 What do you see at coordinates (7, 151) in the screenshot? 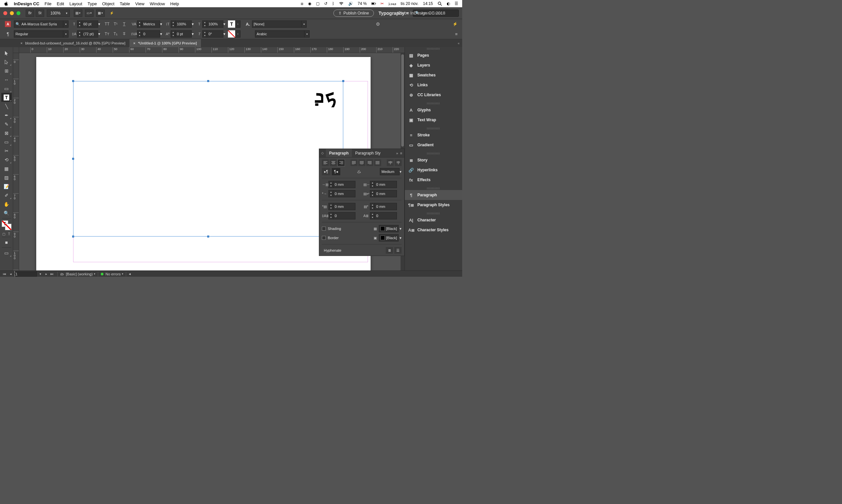
I see `scissors-tool: ✂` at bounding box center [7, 151].